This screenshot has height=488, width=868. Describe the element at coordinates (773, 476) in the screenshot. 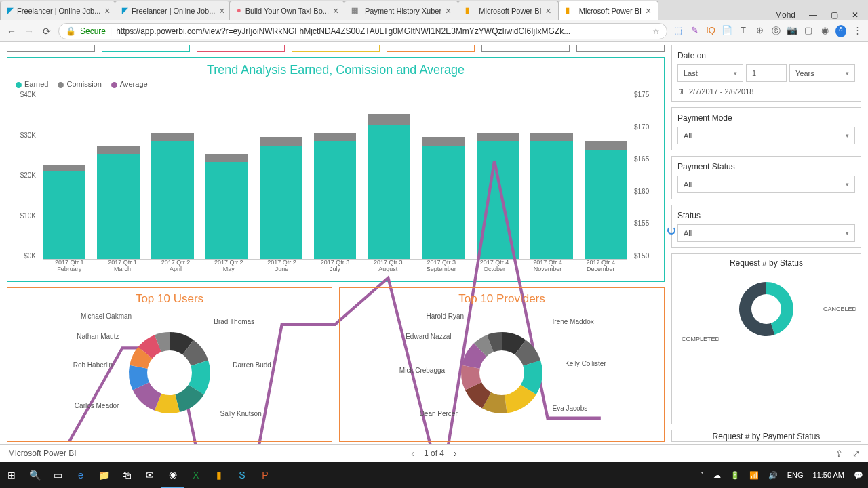

I see `volume-icon: 🔊` at that location.